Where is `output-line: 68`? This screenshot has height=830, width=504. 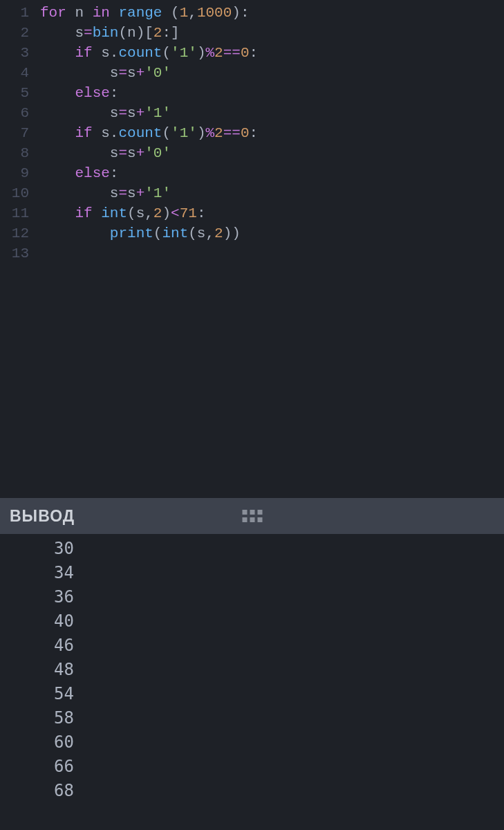
output-line: 68 is located at coordinates (252, 791).